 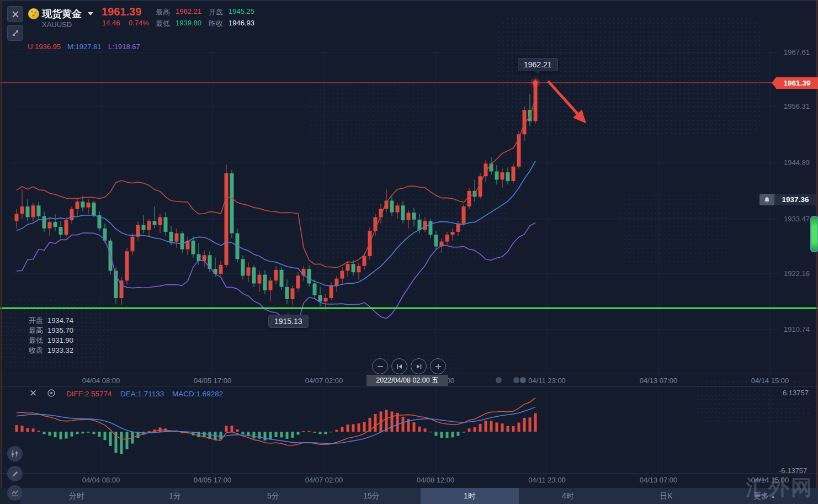 What do you see at coordinates (288, 321) in the screenshot?
I see `support-price-tooltip: 1915.13` at bounding box center [288, 321].